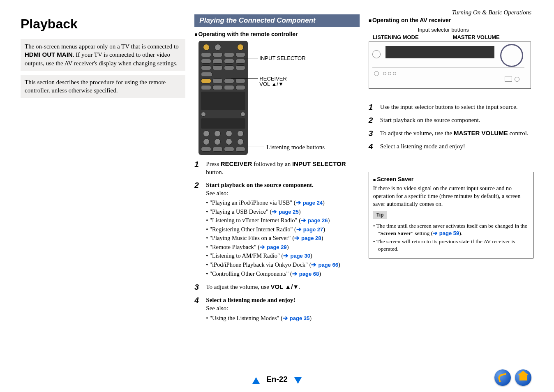 This screenshot has height=392, width=554. What do you see at coordinates (283, 256) in the screenshot?
I see `list-item: "Listening to AM/FM Radio" (➔ page 30)` at bounding box center [283, 256].